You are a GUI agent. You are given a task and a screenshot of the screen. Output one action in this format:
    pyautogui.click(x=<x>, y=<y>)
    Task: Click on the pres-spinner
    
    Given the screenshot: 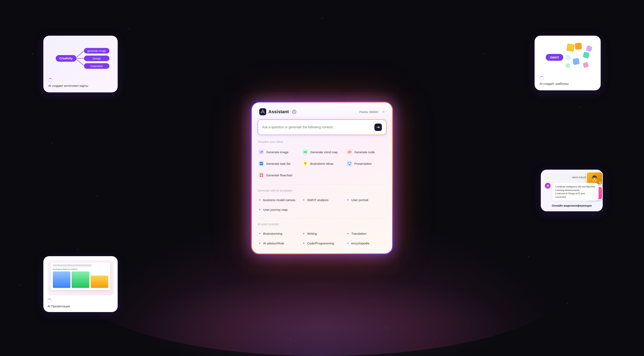 What is the action you would take?
    pyautogui.click(x=50, y=301)
    